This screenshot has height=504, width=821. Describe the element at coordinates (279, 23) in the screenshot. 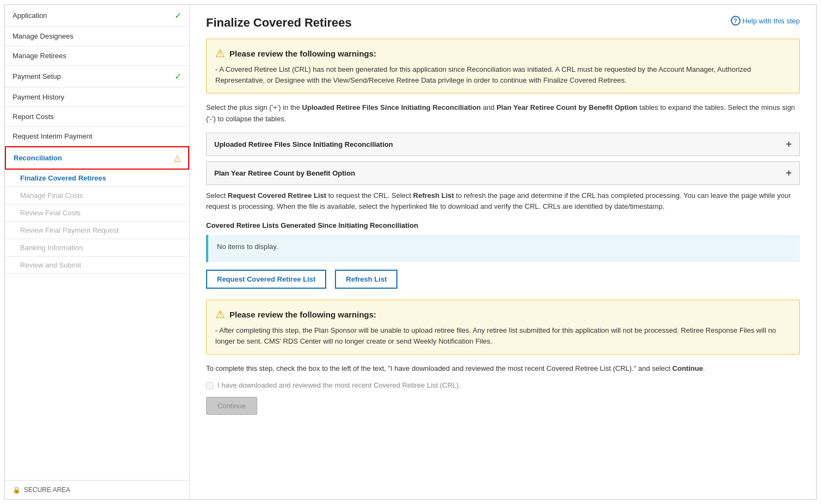

I see `page-title: Finalize Covered Retirees` at that location.